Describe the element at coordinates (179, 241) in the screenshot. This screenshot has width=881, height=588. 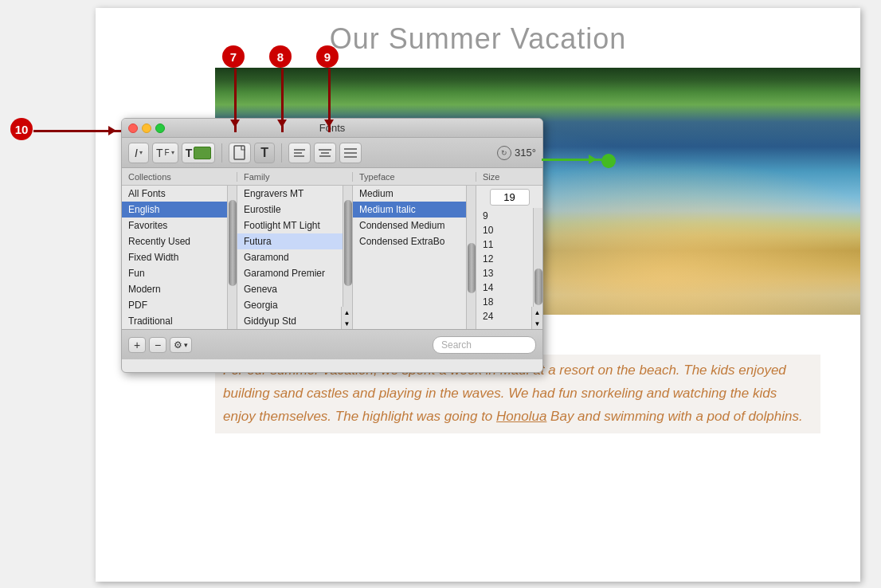
I see `collection-recently-used: Recently Used` at that location.